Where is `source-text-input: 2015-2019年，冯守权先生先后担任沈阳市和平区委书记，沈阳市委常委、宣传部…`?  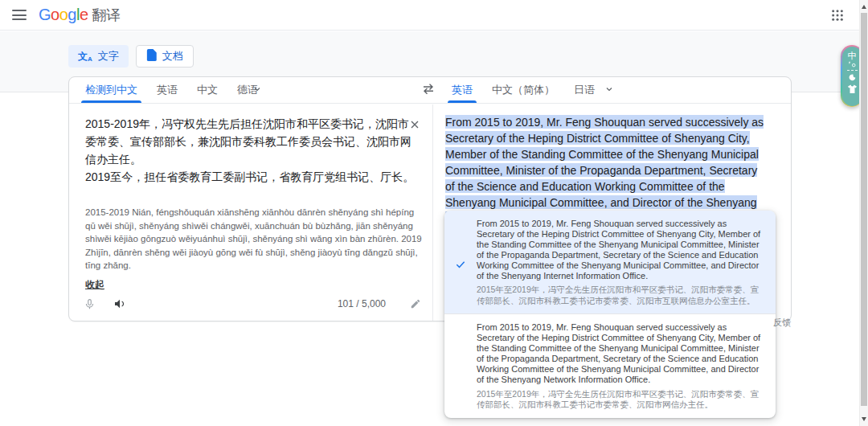
source-text-input: 2015-2019年，冯守权先生先后担任沈阳市和平区委书记，沈阳市委常委、宣传部… is located at coordinates (252, 150).